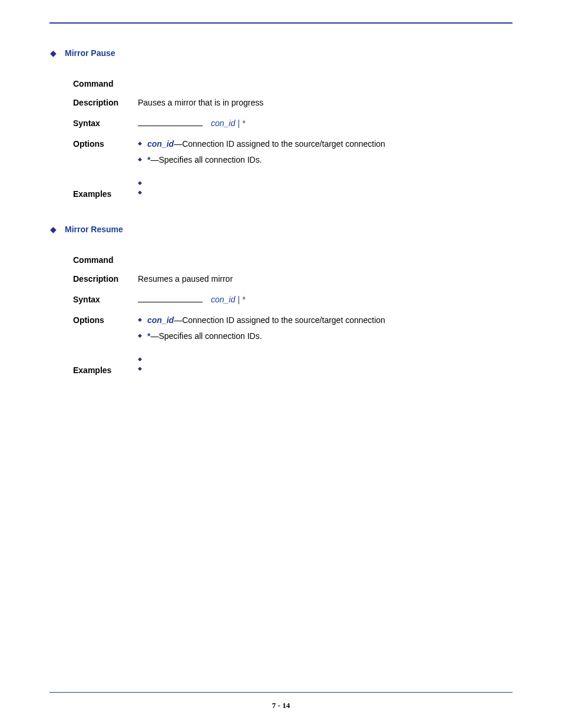 Image resolution: width=562 pixels, height=728 pixels. Describe the element at coordinates (281, 692) in the screenshot. I see `bottom-rule` at that location.